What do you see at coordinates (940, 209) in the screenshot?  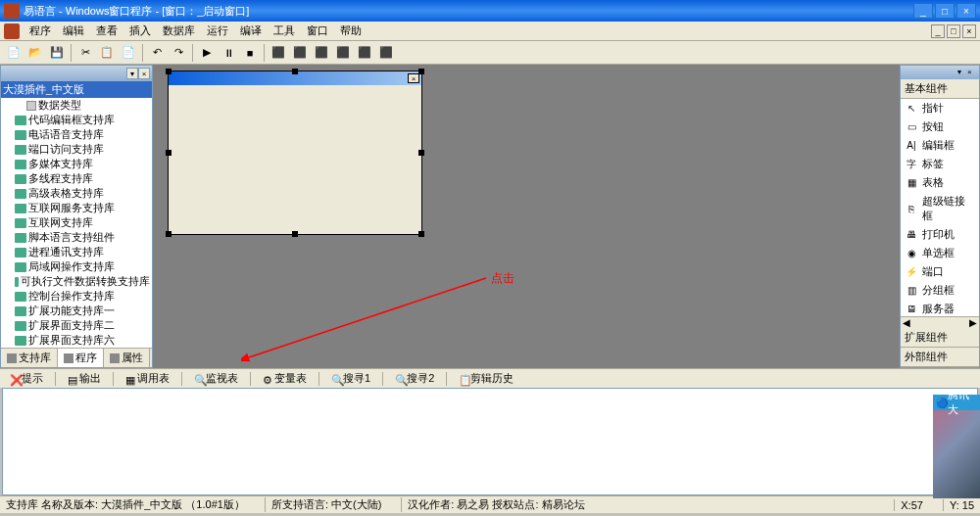 I see `toolbox-item: ⎘超级链接框` at bounding box center [940, 209].